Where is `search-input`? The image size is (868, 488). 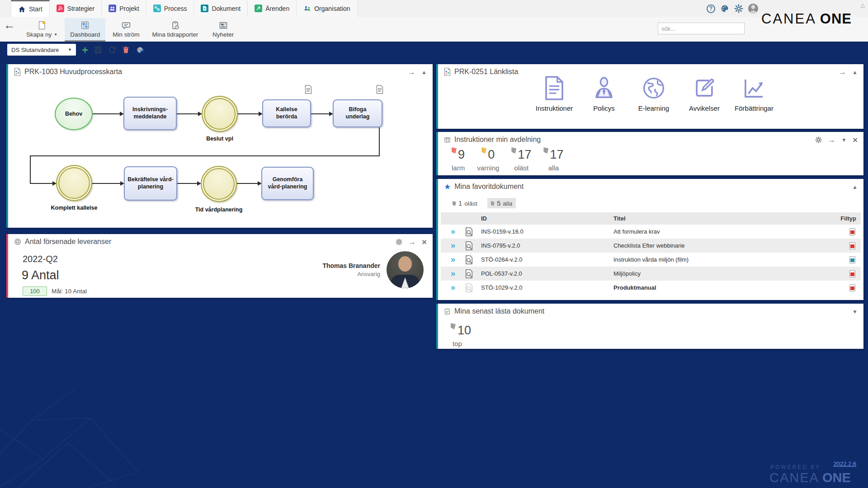 search-input is located at coordinates (701, 29).